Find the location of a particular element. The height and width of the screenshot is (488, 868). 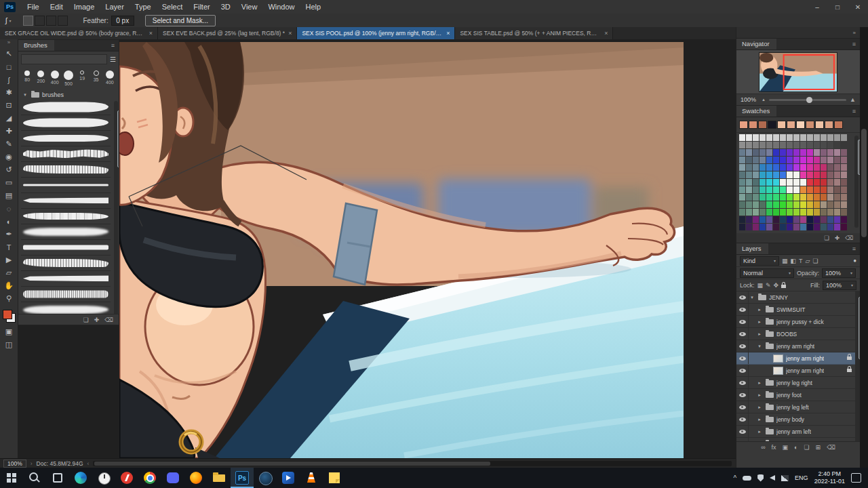

menu-3d: 3D is located at coordinates (226, 7).